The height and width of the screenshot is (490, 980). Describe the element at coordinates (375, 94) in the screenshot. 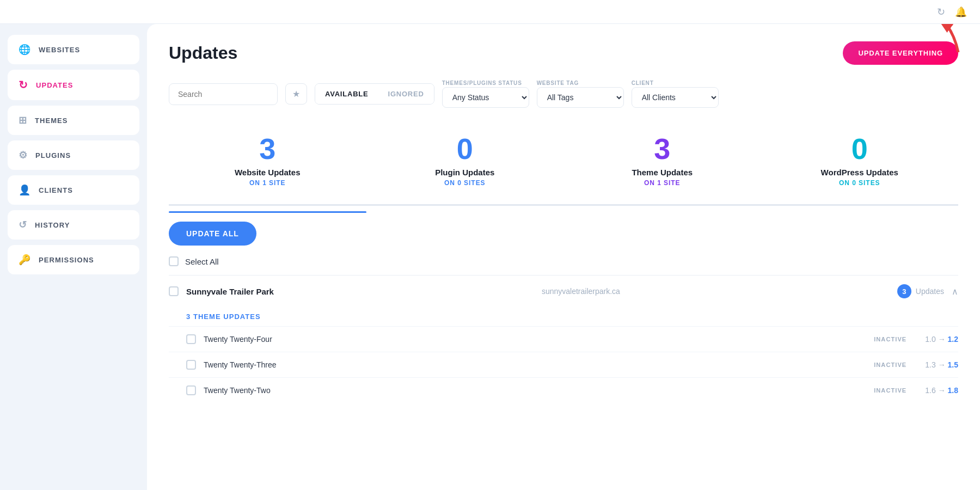

I see `status-tabs: AVAILABLE IGNORED` at that location.